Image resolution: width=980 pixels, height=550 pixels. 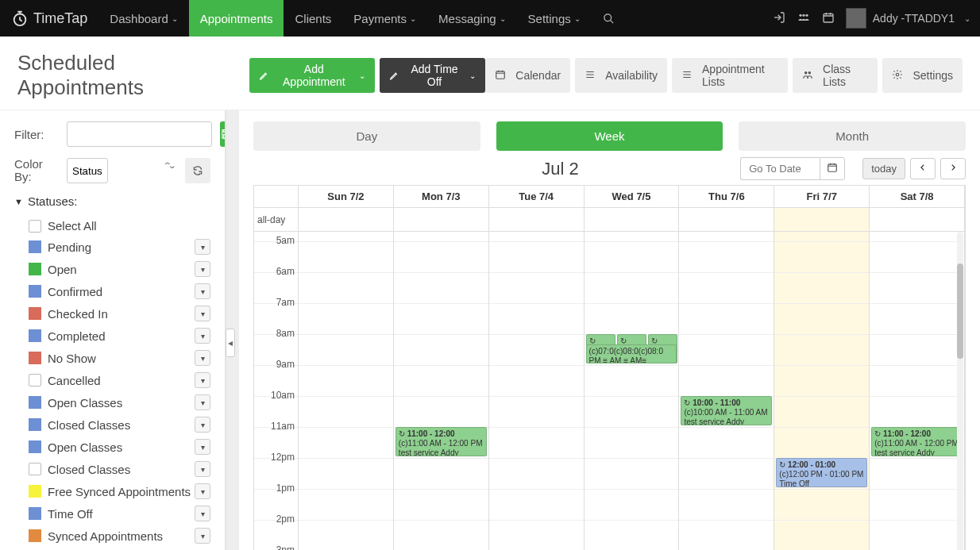 What do you see at coordinates (119, 492) in the screenshot?
I see `status-label: Free Synced Appointments` at bounding box center [119, 492].